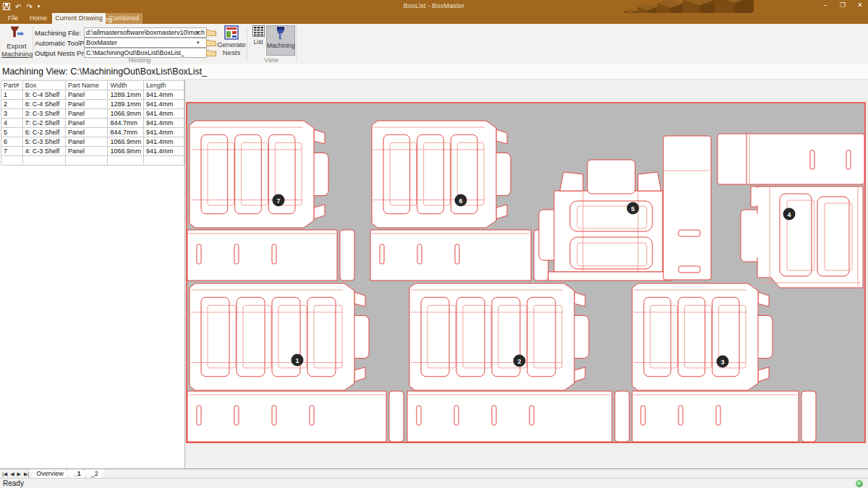  What do you see at coordinates (43, 133) in the screenshot?
I see `table-cell: 6: C-2 Shelf` at bounding box center [43, 133].